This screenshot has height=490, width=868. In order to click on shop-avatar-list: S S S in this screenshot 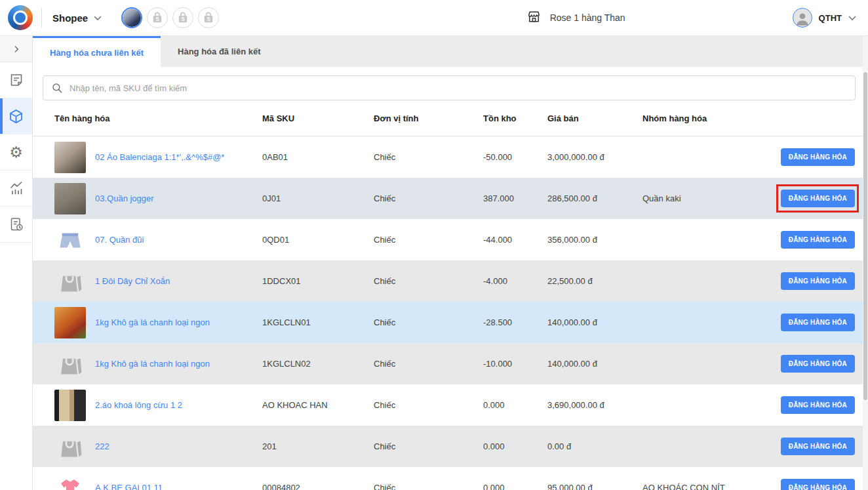, I will do `click(170, 18)`.